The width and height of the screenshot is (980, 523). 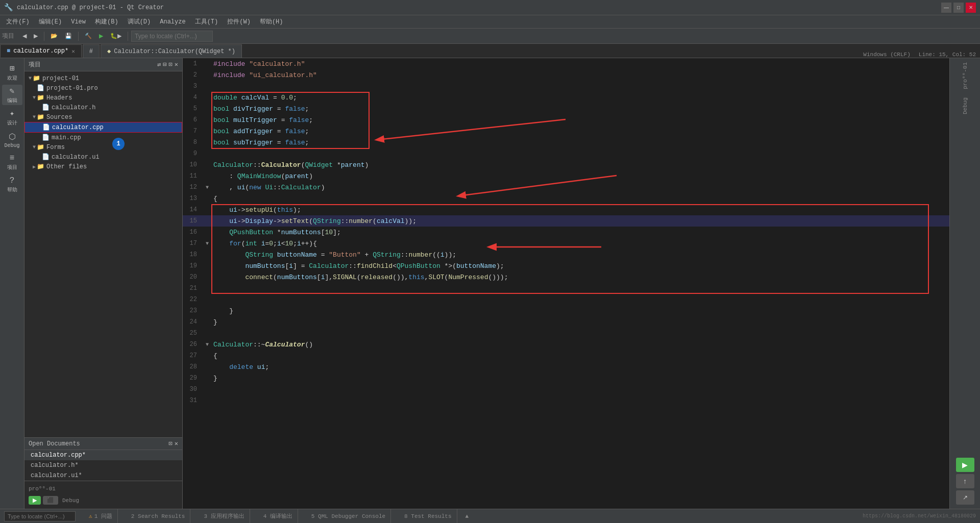 I want to click on open-docs-collapse-icon: ⊡, so click(x=170, y=444).